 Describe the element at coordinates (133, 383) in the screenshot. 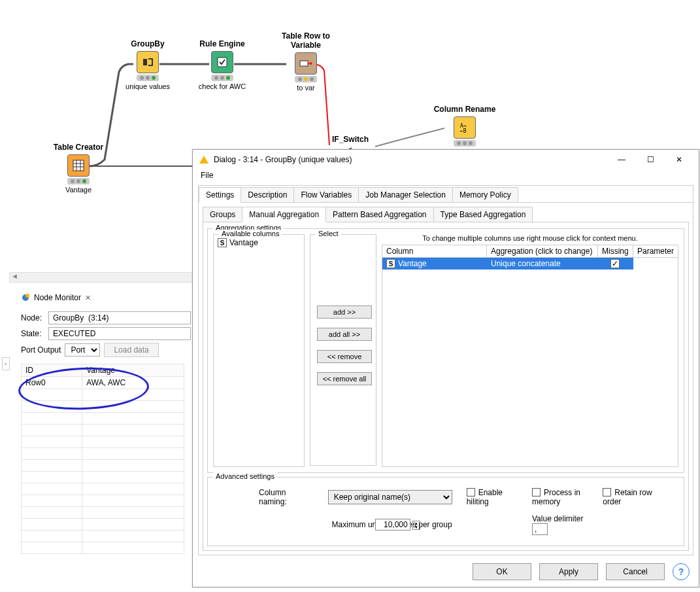

I see `cell-vantage: AWA, AWC` at that location.